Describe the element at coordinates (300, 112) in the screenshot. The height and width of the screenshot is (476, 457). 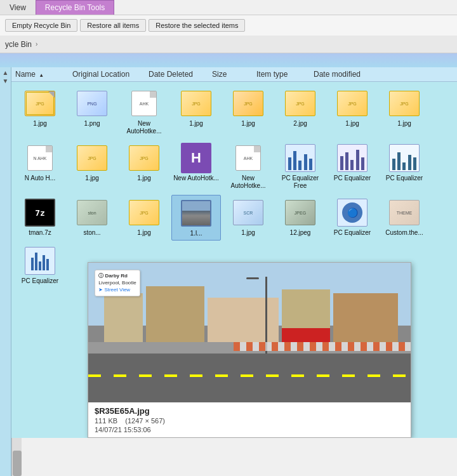
I see `list-item: JPG 2.jpg` at that location.